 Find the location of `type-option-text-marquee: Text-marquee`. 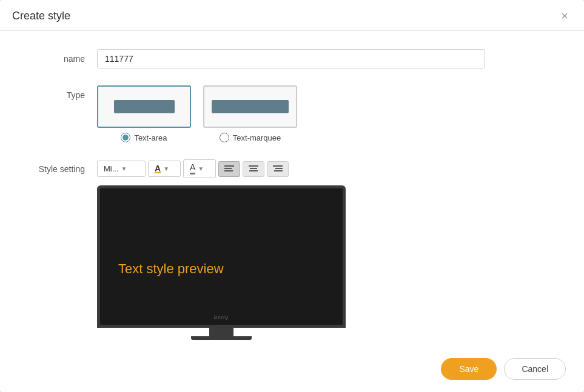

type-option-text-marquee: Text-marquee is located at coordinates (250, 114).